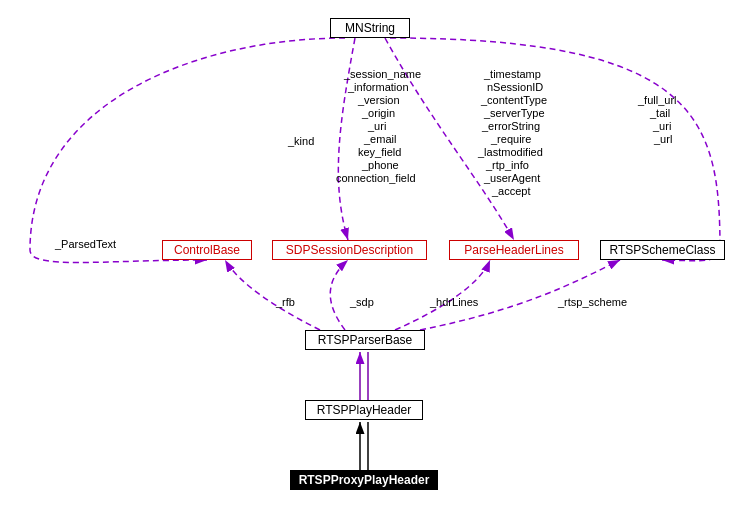 The image size is (738, 528). Describe the element at coordinates (512, 74) in the screenshot. I see `label-timestamp: _timestamp` at that location.